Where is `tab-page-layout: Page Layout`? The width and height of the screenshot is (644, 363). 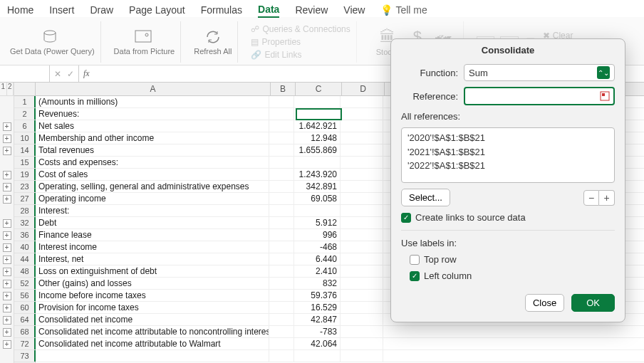
tab-page-layout: Page Layout is located at coordinates (157, 10).